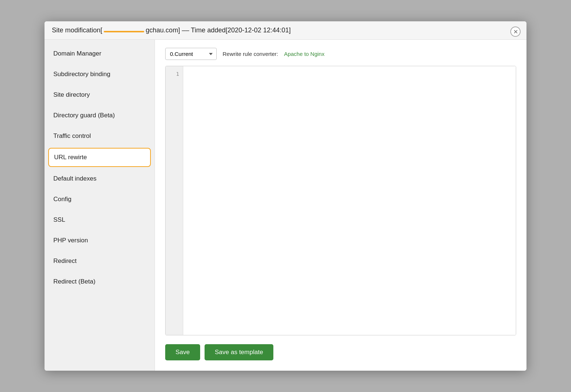  What do you see at coordinates (515, 32) in the screenshot?
I see `close-button: ✕` at bounding box center [515, 32].